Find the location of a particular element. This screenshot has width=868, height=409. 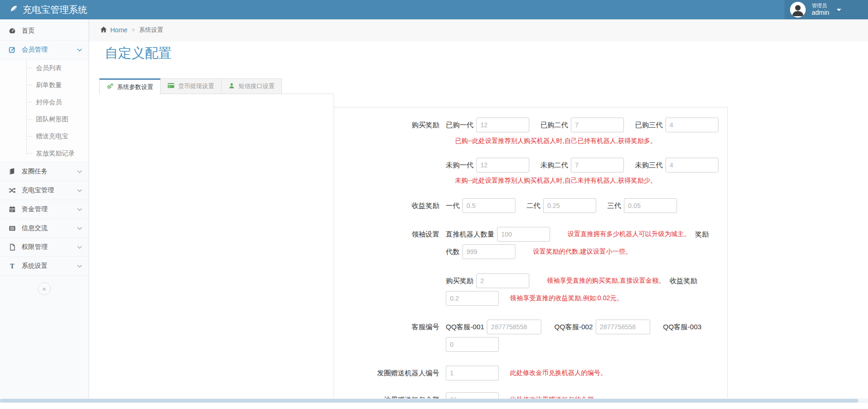

sidebar-subitem-gift-powerbank: 赠送充电宝 is located at coordinates (44, 136).